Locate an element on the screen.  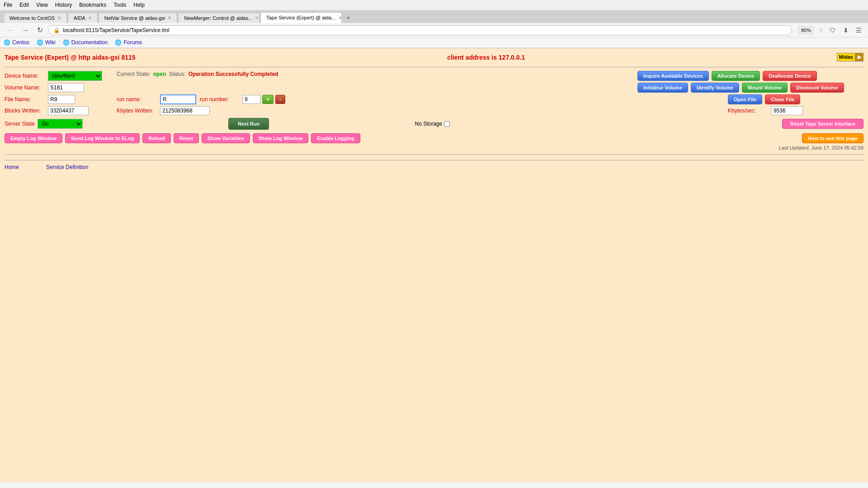
tab-welcome-close: ✕ is located at coordinates (59, 18).